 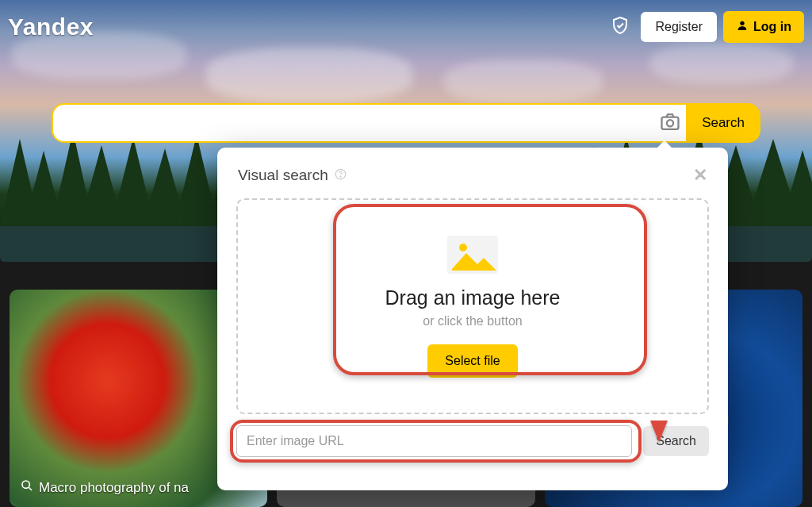 What do you see at coordinates (435, 441) in the screenshot?
I see `image-url-input` at bounding box center [435, 441].